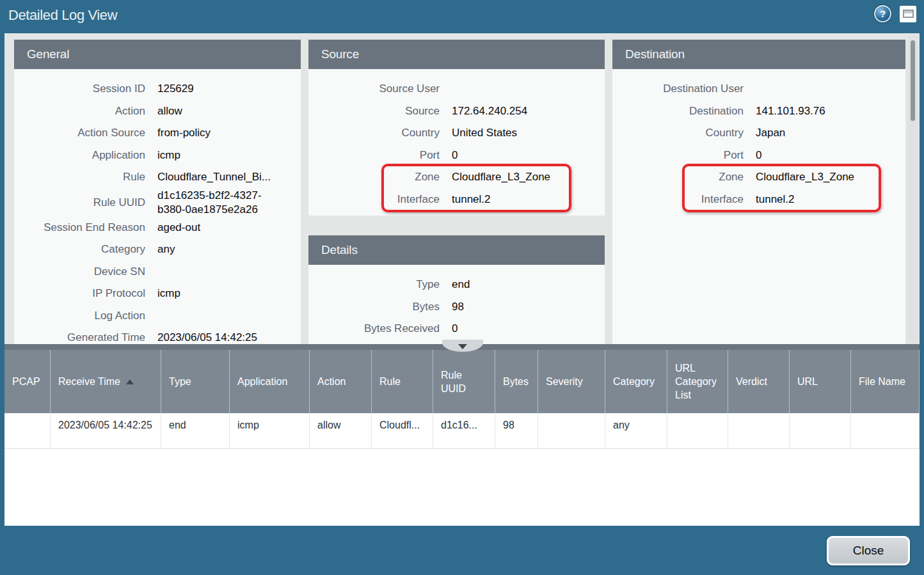  I want to click on field-label: Rule, so click(79, 177).